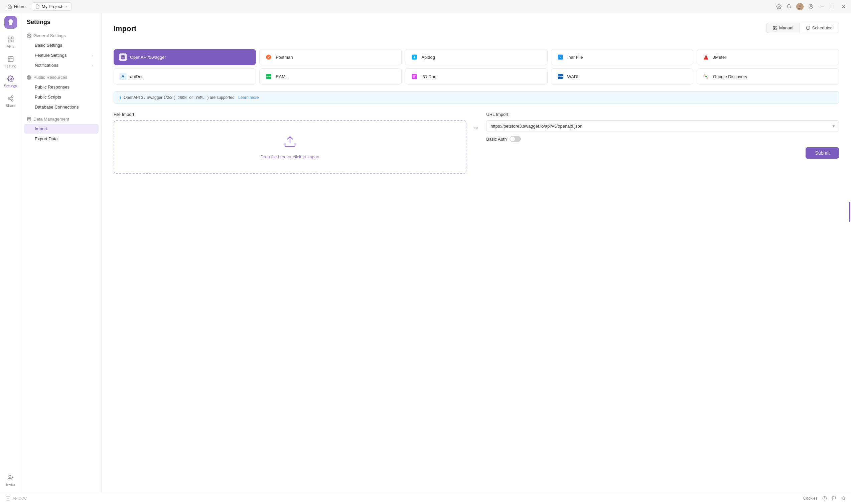  Describe the element at coordinates (11, 47) in the screenshot. I see `apis-label: APIs` at that location.